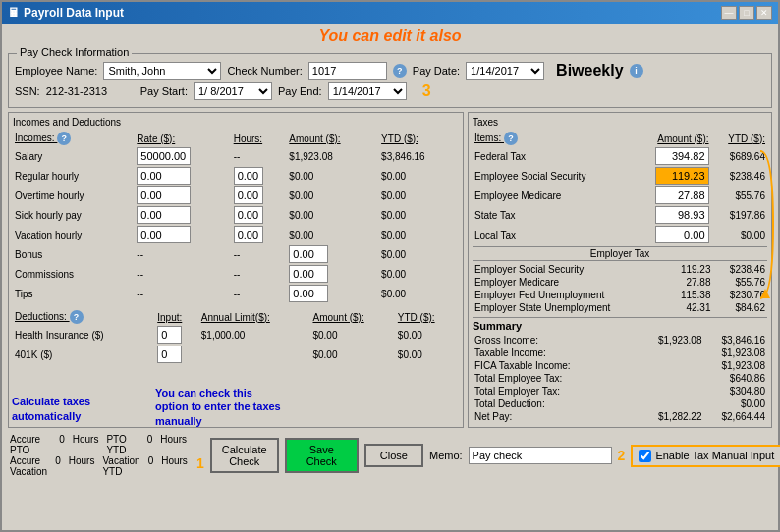  I want to click on calc-annotation: Calculate taxesautomatically, so click(51, 408).